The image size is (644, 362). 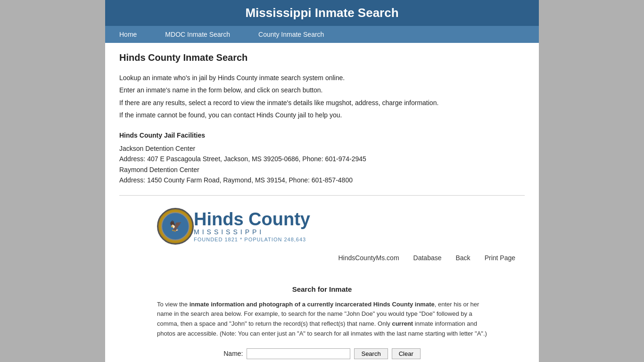 I want to click on page-title: Hinds County Inmate Search, so click(x=322, y=58).